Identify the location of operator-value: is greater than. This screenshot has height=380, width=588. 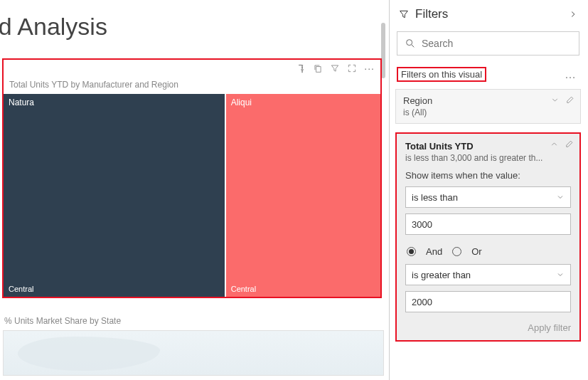
(441, 275).